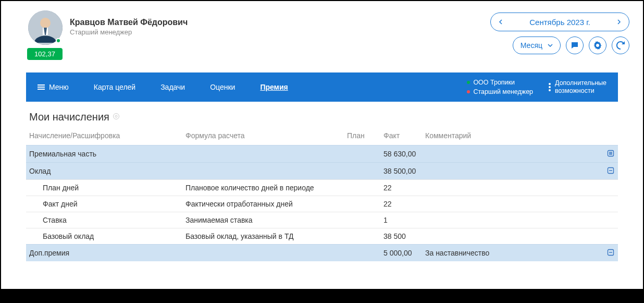 This screenshot has height=303, width=644. What do you see at coordinates (580, 91) in the screenshot?
I see `extras-line2: возможности` at bounding box center [580, 91].